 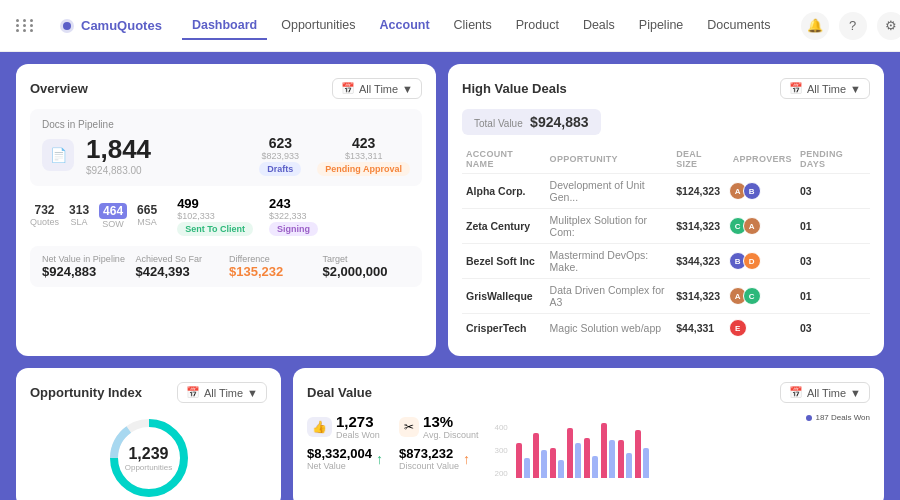 What do you see at coordinates (815, 26) in the screenshot?
I see `notification-bell: 🔔` at bounding box center [815, 26].